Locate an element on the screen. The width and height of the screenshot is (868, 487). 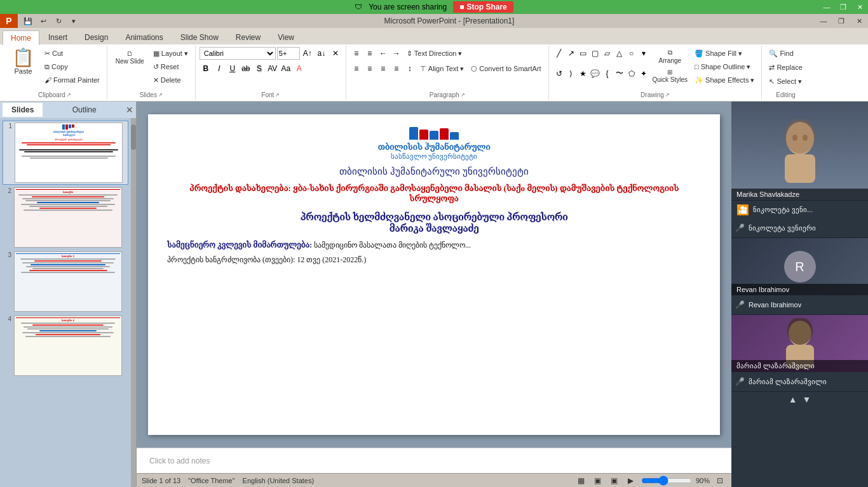
zoom-slider is located at coordinates (667, 481).